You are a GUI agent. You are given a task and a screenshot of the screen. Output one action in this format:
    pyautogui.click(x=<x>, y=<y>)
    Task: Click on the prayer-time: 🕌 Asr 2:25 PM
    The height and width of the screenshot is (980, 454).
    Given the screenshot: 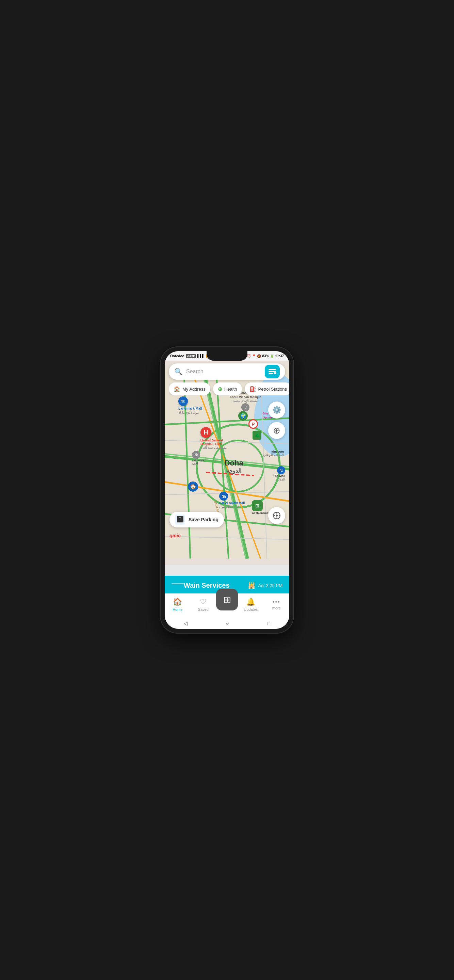 What is the action you would take?
    pyautogui.click(x=265, y=585)
    